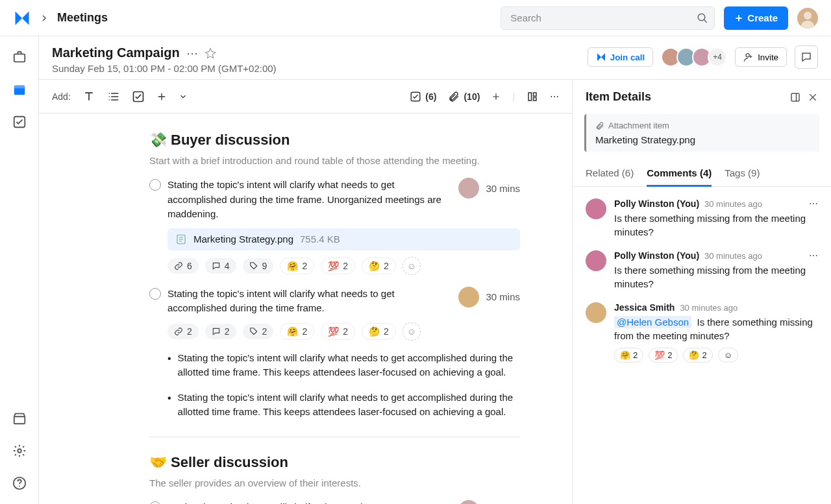 Image resolution: width=831 pixels, height=504 pixels. What do you see at coordinates (258, 331) in the screenshot?
I see `tag-chip: 2` at bounding box center [258, 331].